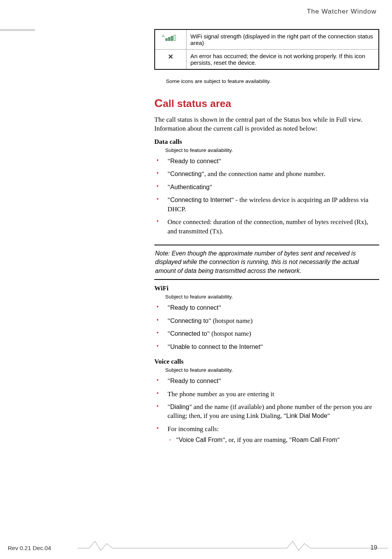 The image size is (392, 559). I want to click on data-calls-subnote: Subject to feature availability., so click(267, 150).